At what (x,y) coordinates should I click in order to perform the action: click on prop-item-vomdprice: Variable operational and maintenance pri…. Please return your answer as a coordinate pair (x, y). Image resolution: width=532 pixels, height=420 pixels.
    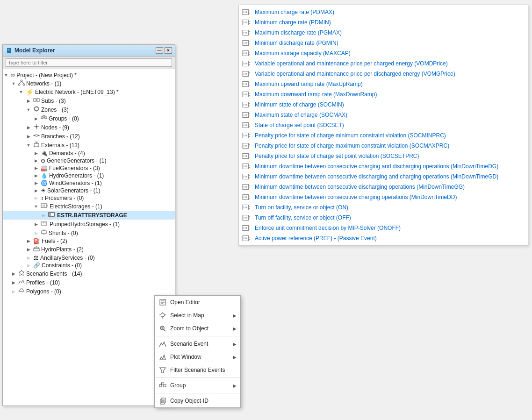
    Looking at the image, I should click on (383, 64).